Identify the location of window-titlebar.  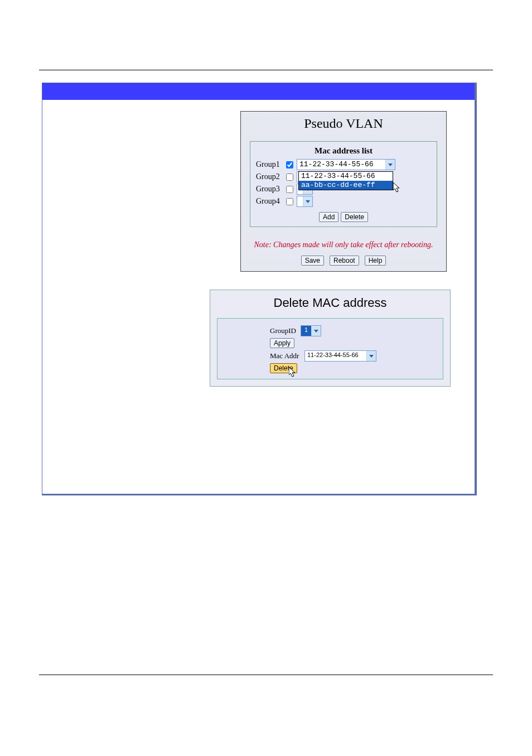
(259, 92).